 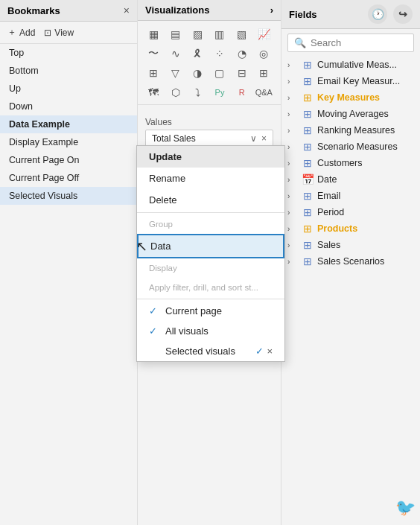 I want to click on fields-header: Fields 🕐 ↪, so click(x=351, y=15).